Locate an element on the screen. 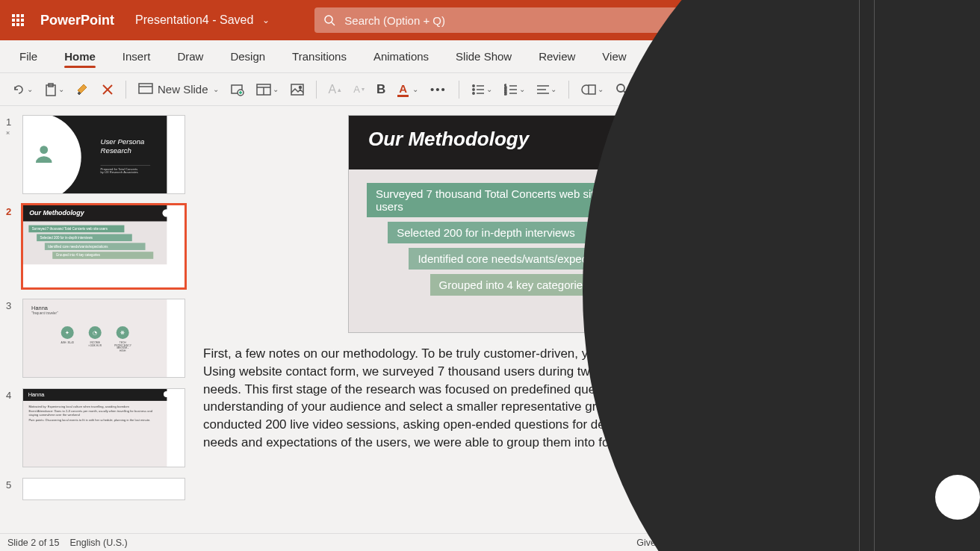 Image resolution: width=980 pixels, height=551 pixels. align-button: ⌄ is located at coordinates (547, 90).